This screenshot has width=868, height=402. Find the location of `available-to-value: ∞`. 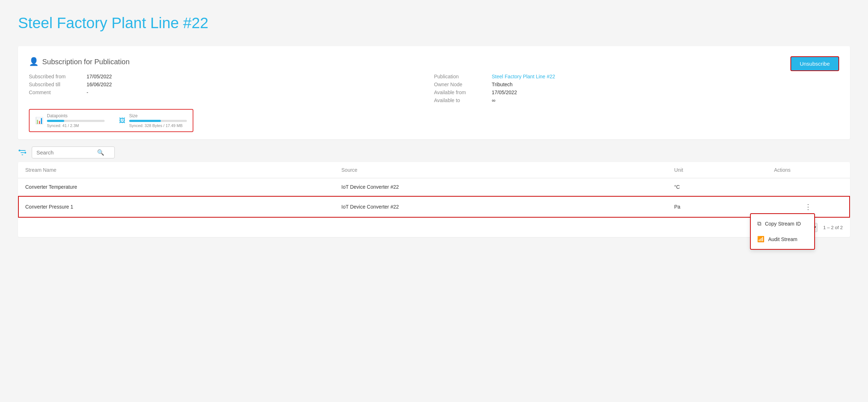

available-to-value: ∞ is located at coordinates (494, 100).